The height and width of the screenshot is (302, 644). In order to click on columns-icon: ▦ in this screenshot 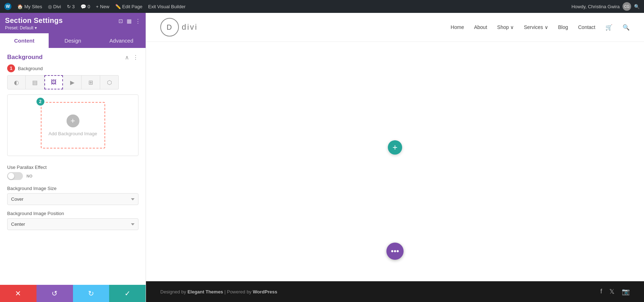, I will do `click(129, 21)`.